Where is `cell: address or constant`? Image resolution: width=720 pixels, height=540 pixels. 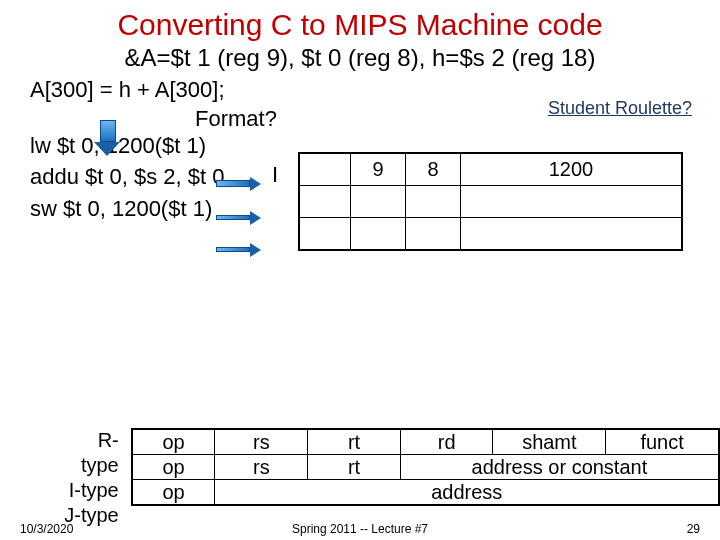
cell: address or constant is located at coordinates (560, 468).